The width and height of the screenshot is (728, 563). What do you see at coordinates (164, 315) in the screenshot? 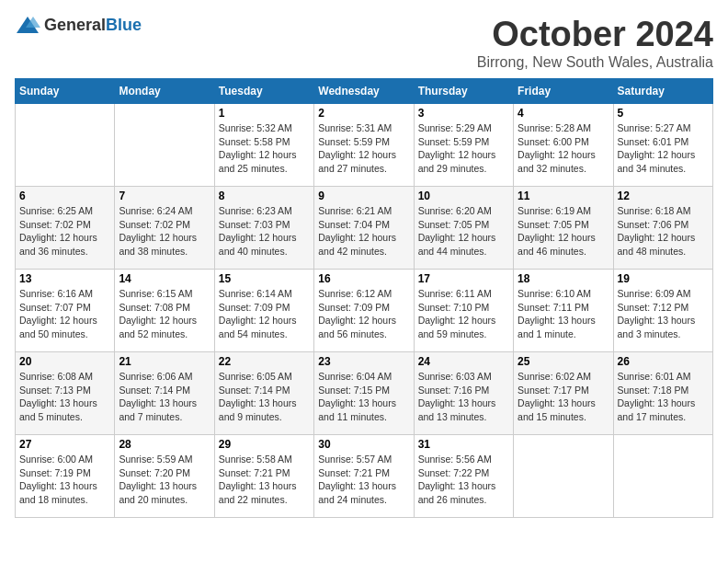
I see `day-info: Sunrise: 6:15 AM Sunset: 7:08 PM Dayligh…` at bounding box center [164, 315].